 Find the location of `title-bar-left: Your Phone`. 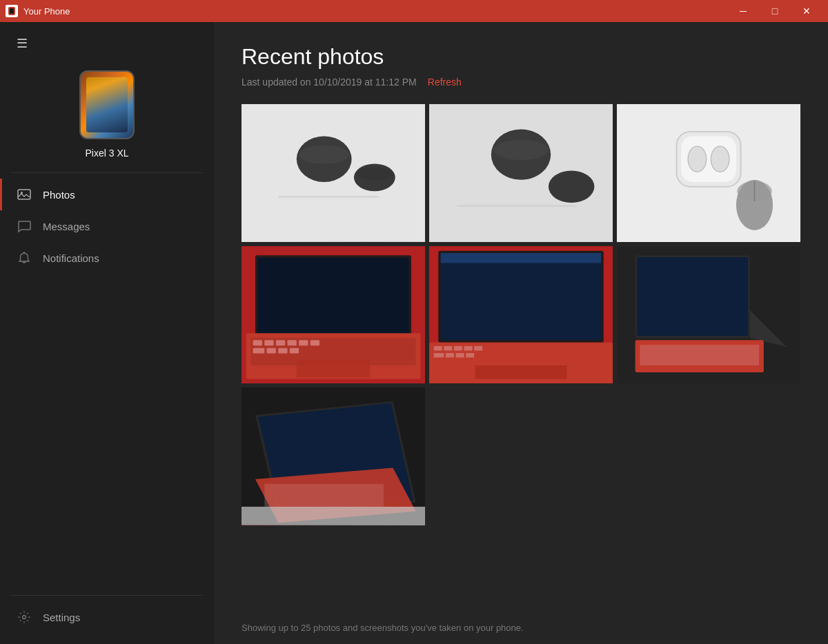

title-bar-left: Your Phone is located at coordinates (37, 11).